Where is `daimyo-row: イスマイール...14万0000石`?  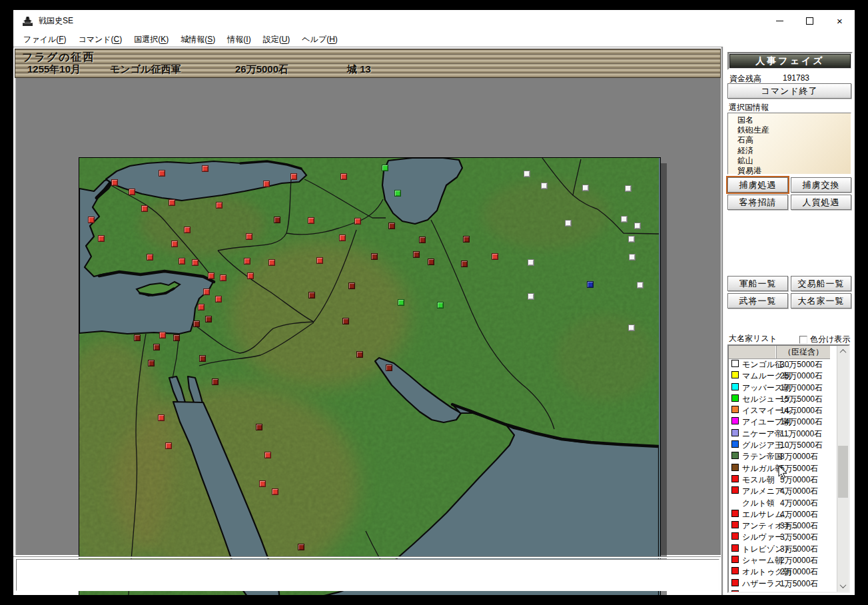
daimyo-row: イスマイール...14万0000石 is located at coordinates (779, 410).